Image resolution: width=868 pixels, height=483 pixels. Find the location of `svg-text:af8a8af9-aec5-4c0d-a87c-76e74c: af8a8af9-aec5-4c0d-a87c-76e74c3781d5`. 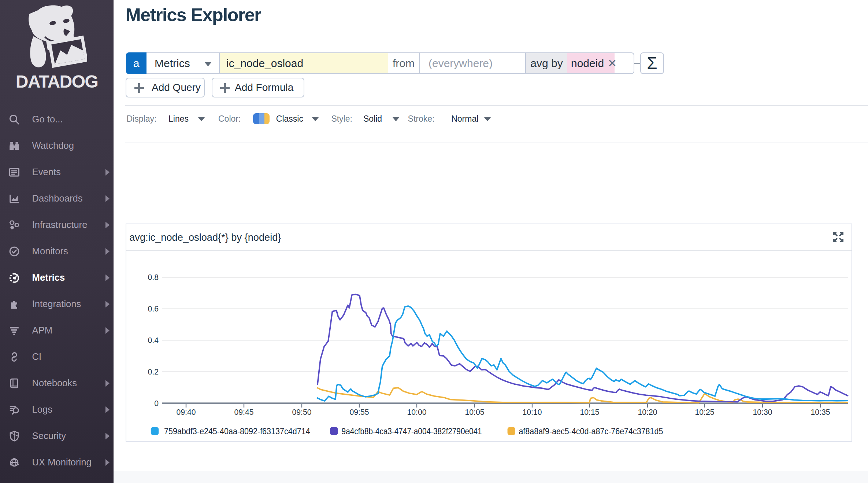

svg-text:af8a8af9-aec5-4c0d-a87c-76e74c: af8a8af9-aec5-4c0d-a87c-76e74c3781d5 is located at coordinates (591, 431).